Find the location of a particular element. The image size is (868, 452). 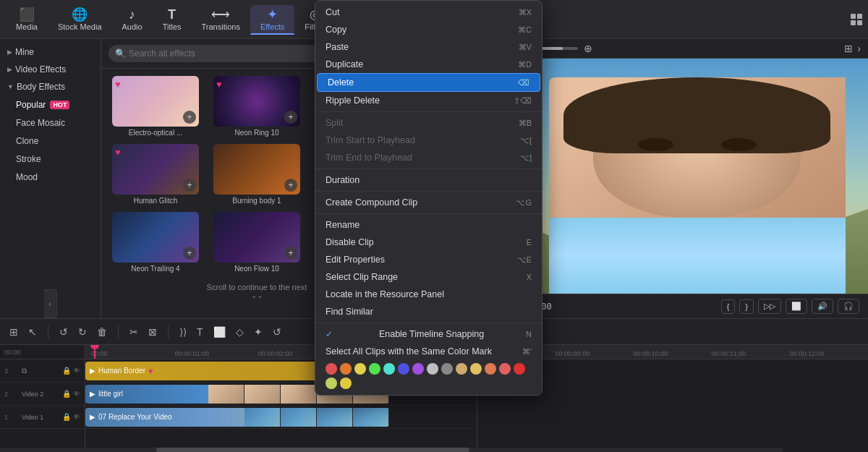

sidebar-item-popular: Popular HOT is located at coordinates (51, 105).